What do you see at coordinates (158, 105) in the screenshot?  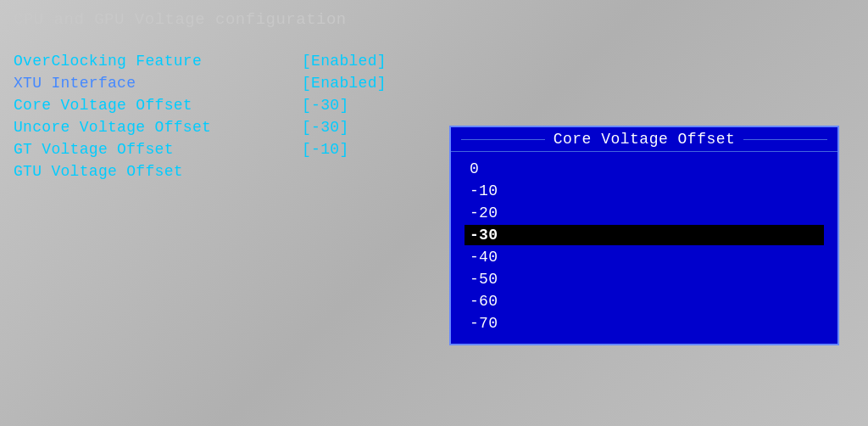 I see `setting-label: Core Voltage Offset` at bounding box center [158, 105].